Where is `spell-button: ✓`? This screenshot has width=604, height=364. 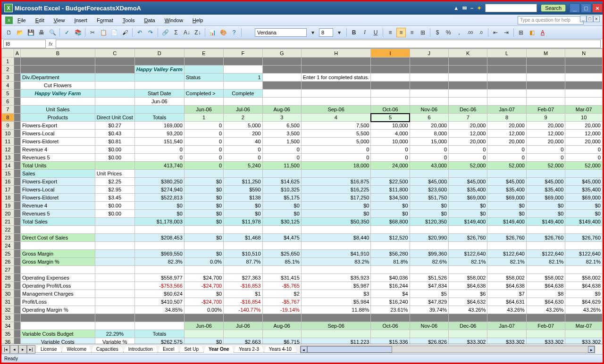
spell-button: ✓ is located at coordinates (67, 33).